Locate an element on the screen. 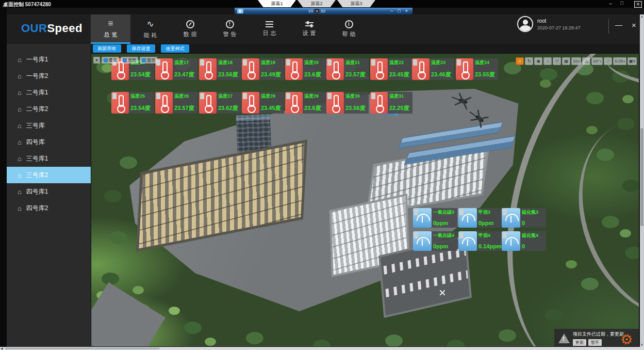 This screenshot has width=644, height=350. action-button: 刷新所有 is located at coordinates (107, 49).